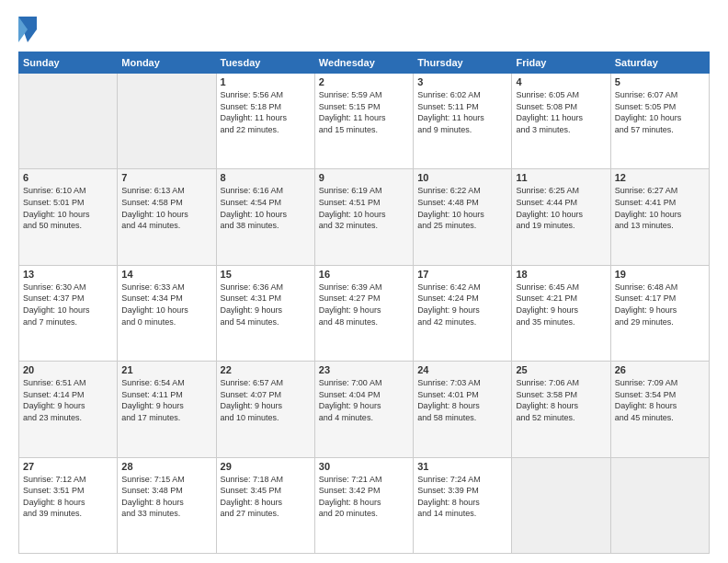 The image size is (728, 563). I want to click on header-row: Sunday Monday Tuesday Wednesday Thursday…, so click(364, 63).